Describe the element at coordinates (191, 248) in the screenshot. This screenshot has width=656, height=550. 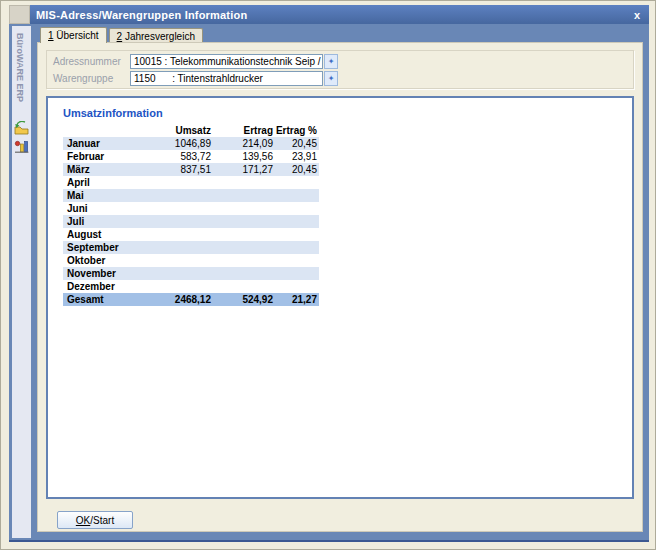
I see `table-row: September` at that location.